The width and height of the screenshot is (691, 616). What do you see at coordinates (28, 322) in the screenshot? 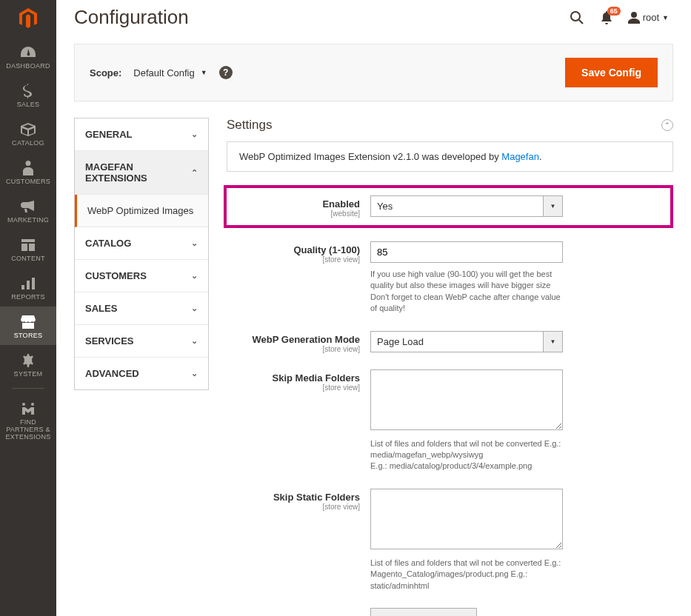
I see `store-icon` at bounding box center [28, 322].